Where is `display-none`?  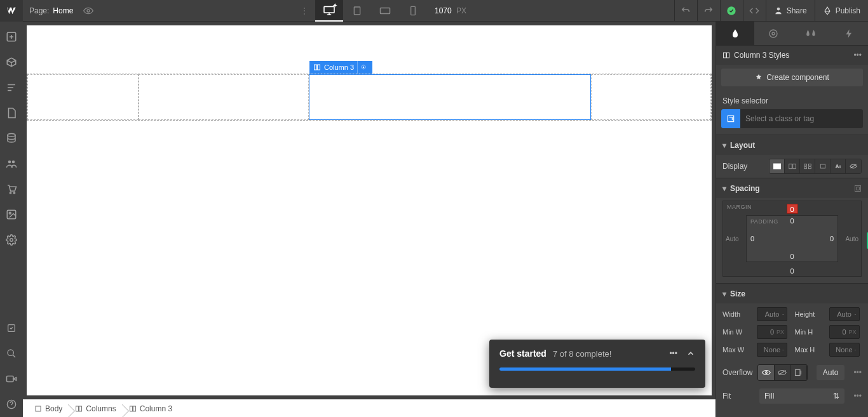 display-none is located at coordinates (853, 166).